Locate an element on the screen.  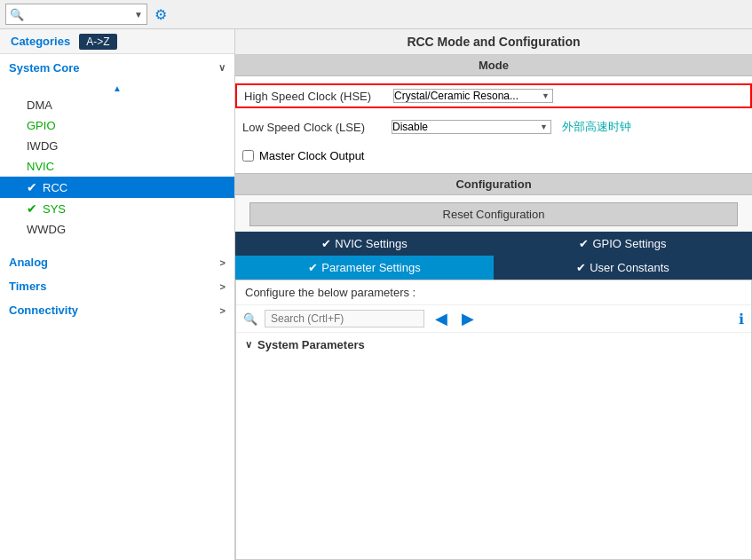
tab-nvic-settings: ✔ NVIC Settings is located at coordinates (364, 243).